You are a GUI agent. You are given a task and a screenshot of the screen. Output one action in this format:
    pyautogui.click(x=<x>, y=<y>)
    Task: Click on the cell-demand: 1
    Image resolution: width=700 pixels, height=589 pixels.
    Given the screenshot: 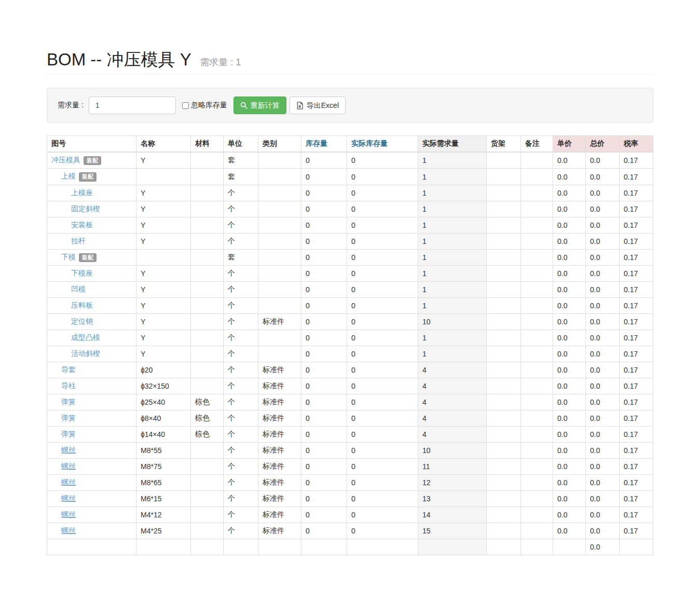 What is the action you would take?
    pyautogui.click(x=452, y=337)
    